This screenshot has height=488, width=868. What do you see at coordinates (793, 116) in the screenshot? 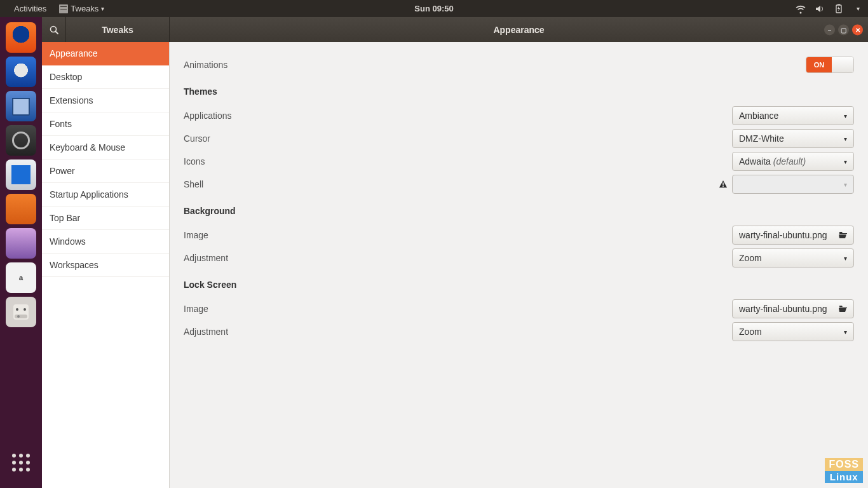
I see `applications-theme-combo: Ambiance ▾` at bounding box center [793, 116].